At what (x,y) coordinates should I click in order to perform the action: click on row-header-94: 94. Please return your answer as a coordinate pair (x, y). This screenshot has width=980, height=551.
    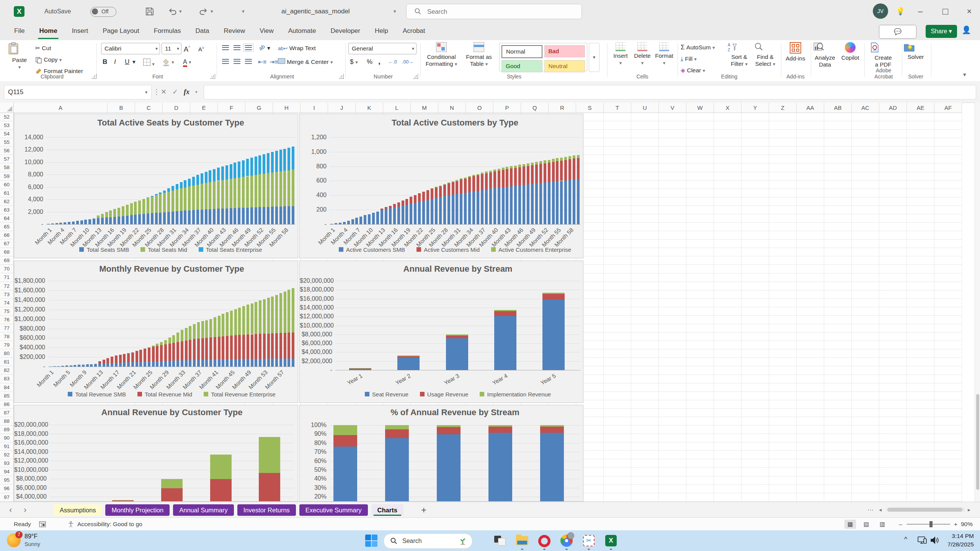
    Looking at the image, I should click on (7, 472).